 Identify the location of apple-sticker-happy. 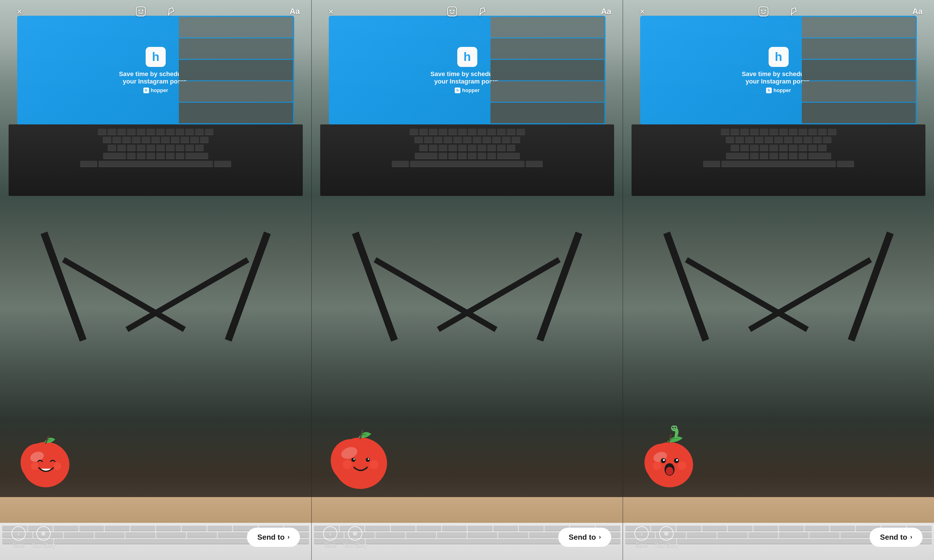
(46, 460).